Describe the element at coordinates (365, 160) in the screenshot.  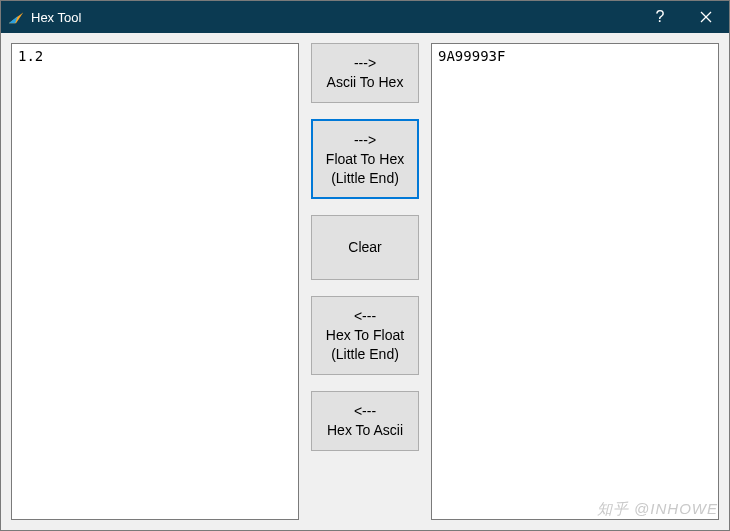
I see `float-to-hex-button: ---> Float To Hex (Little End)` at that location.